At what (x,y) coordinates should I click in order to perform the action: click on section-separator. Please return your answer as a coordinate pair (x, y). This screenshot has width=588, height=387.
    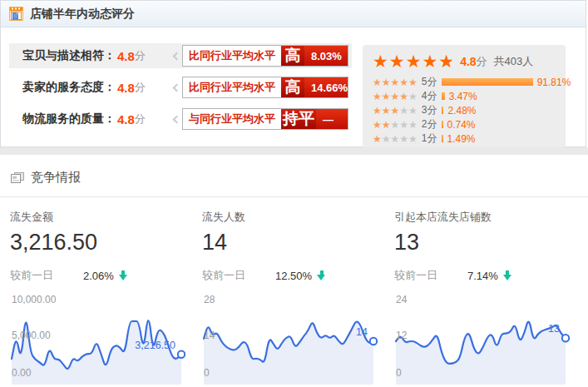
    Looking at the image, I should click on (294, 151).